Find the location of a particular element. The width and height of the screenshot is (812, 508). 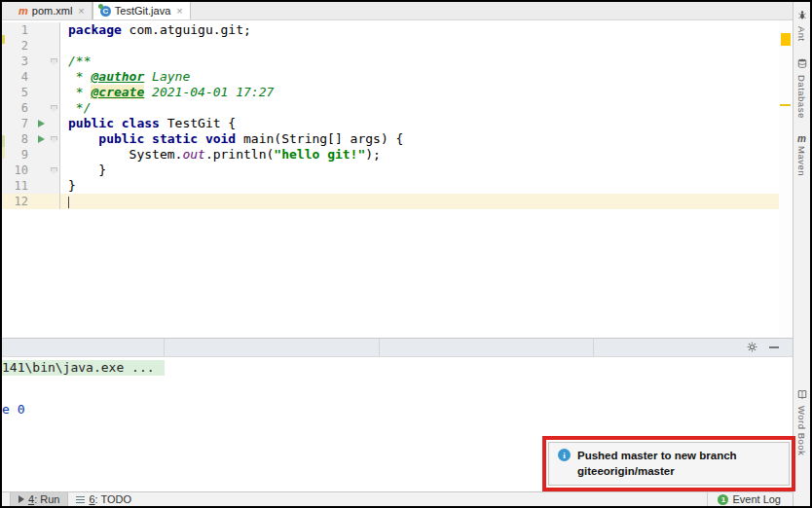

code-line-8: 8 public static void main(String[] args)… is located at coordinates (390, 139).